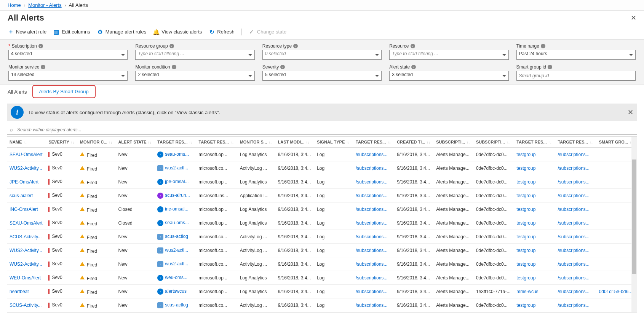 This screenshot has height=319, width=644. Describe the element at coordinates (176, 237) in the screenshot. I see `target-resource-link: ◦scus-actlog` at that location.